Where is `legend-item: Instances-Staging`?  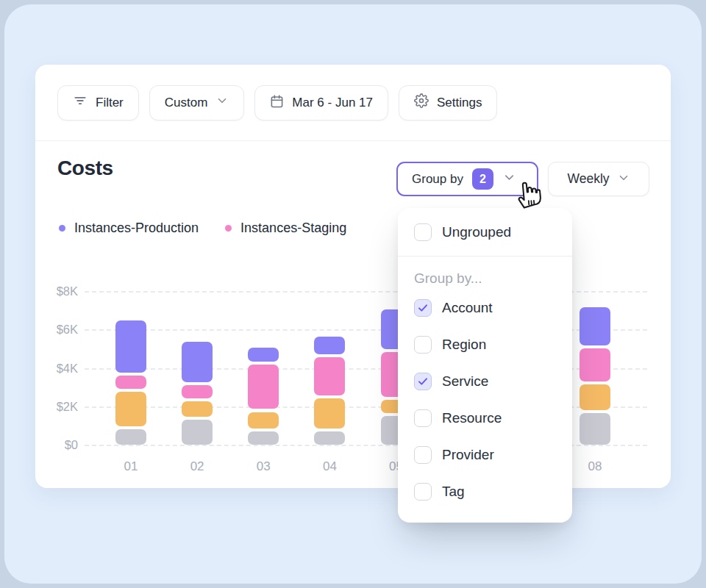
legend-item: Instances-Staging is located at coordinates (285, 228).